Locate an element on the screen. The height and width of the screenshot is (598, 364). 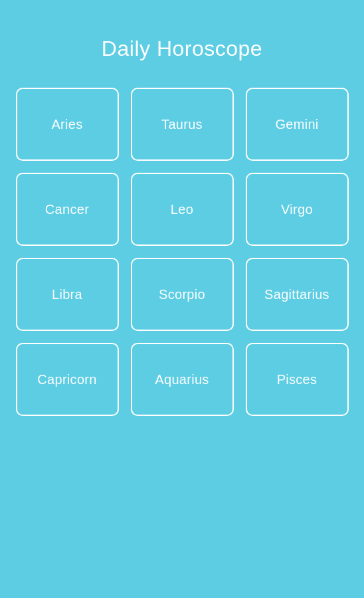
zodiac-button-aries: Aries is located at coordinates (68, 124).